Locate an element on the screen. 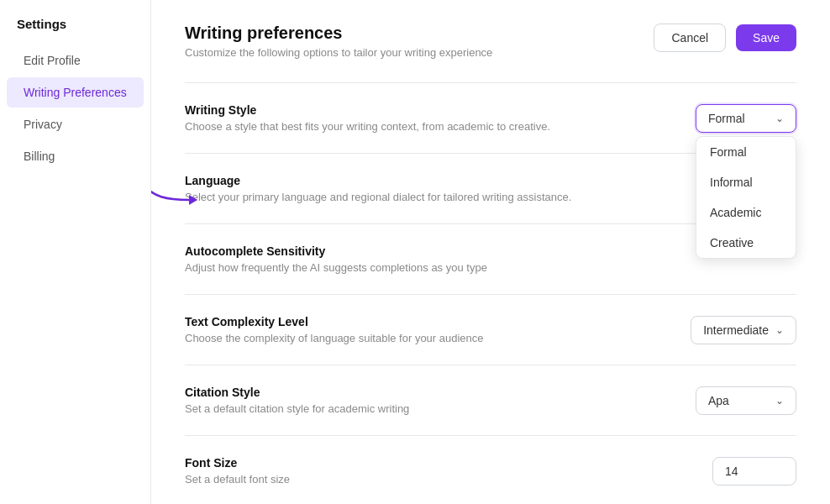 This screenshot has height=504, width=830. sidebar-item-billing: Billing is located at coordinates (76, 156).